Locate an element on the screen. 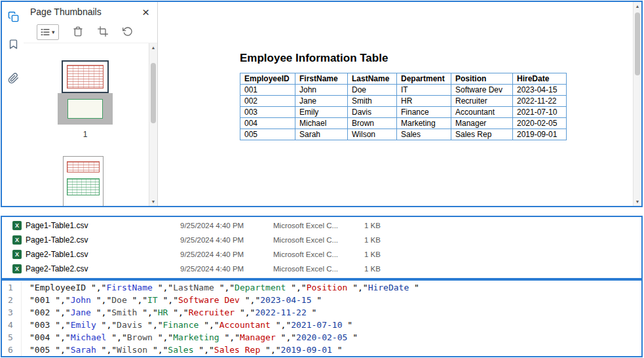  thumbnails-scrollbar: ▲ ▼ is located at coordinates (153, 125).